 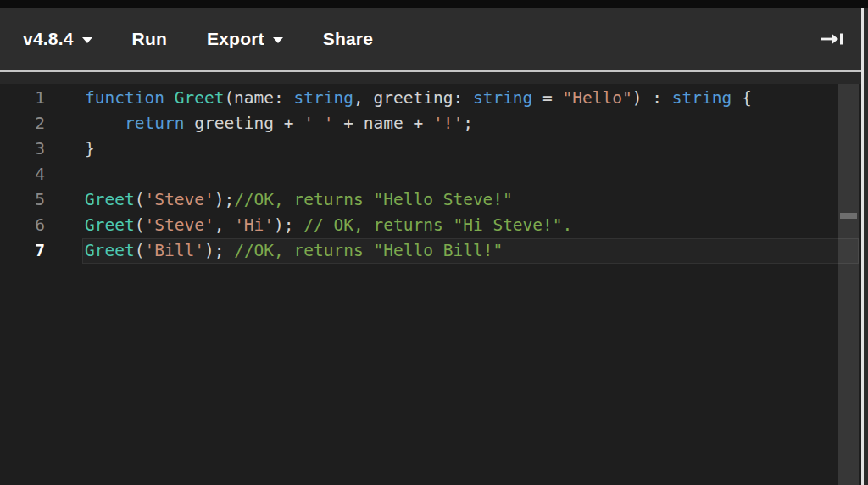 What do you see at coordinates (224, 226) in the screenshot?
I see `code-token: ,` at bounding box center [224, 226].